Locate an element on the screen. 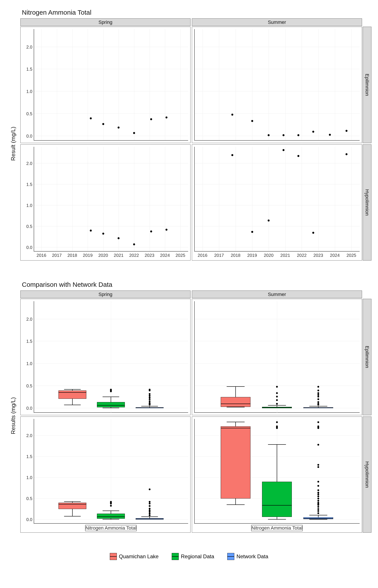 Image resolution: width=378 pixels, height=588 pixels. legend-item-network: Network Data is located at coordinates (248, 557).